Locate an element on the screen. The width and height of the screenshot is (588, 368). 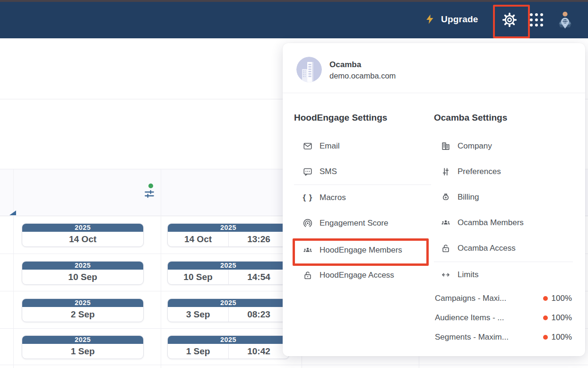
settings-gear-button is located at coordinates (510, 20).